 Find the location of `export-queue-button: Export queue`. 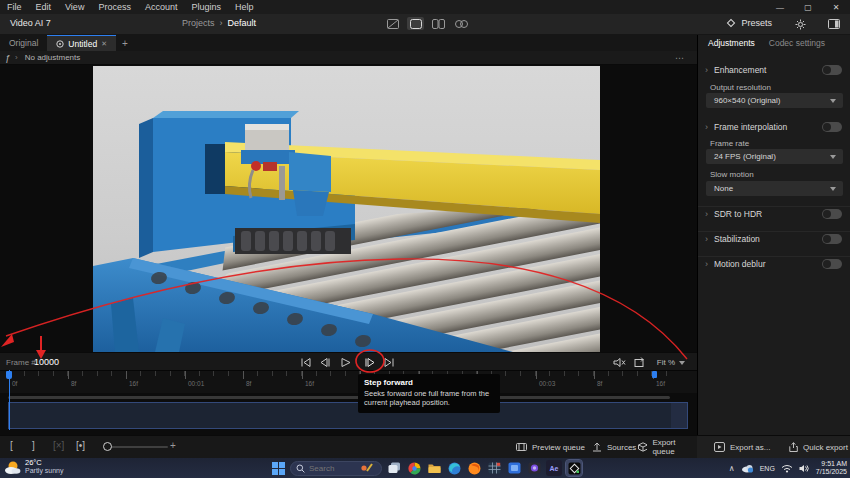

export-queue-button: Export queue is located at coordinates (668, 447).